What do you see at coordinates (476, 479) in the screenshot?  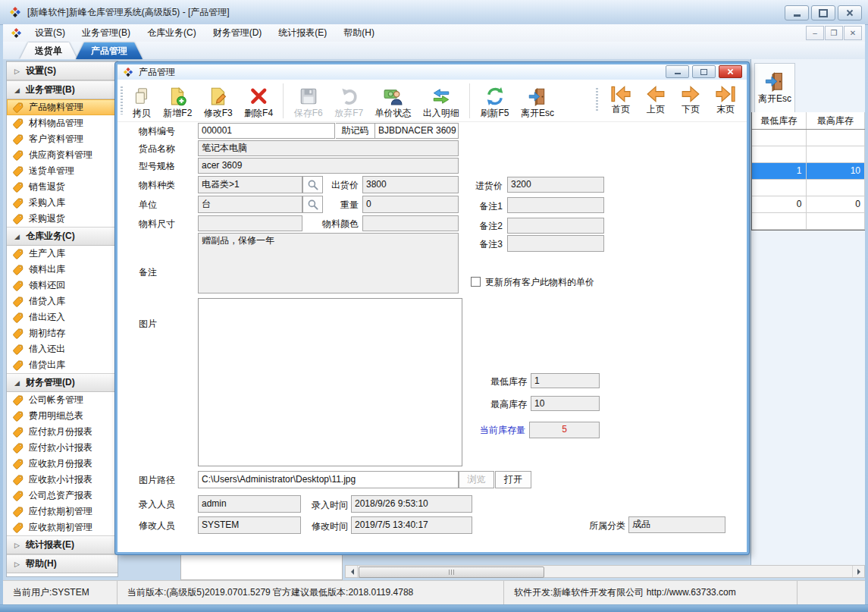 I see `browse-button: 浏览` at bounding box center [476, 479].